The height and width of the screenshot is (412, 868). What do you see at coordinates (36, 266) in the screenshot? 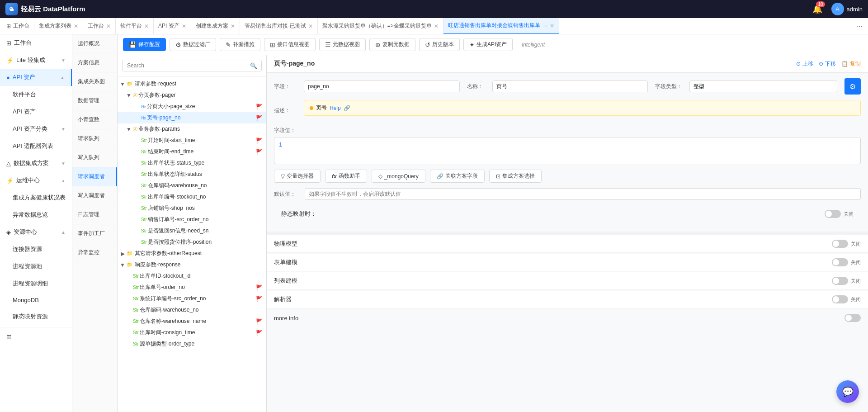
I see `sidebar-item-process-resource-pool: 进程资源池` at bounding box center [36, 266].